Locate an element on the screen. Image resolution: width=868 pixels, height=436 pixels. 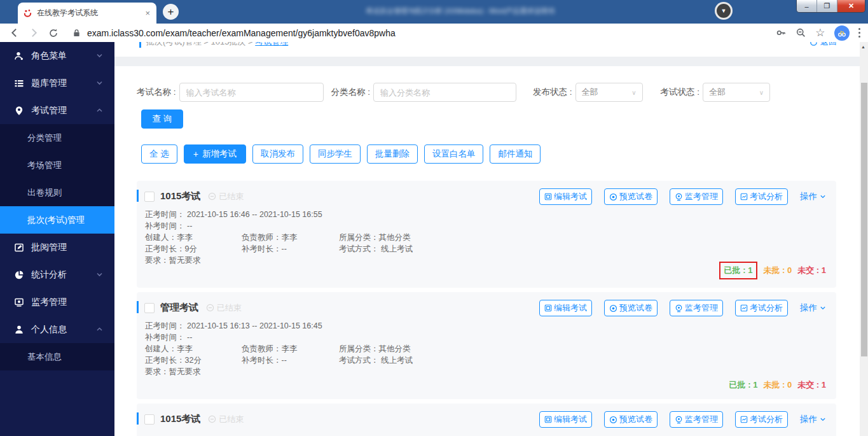
forward-icon is located at coordinates (34, 33).